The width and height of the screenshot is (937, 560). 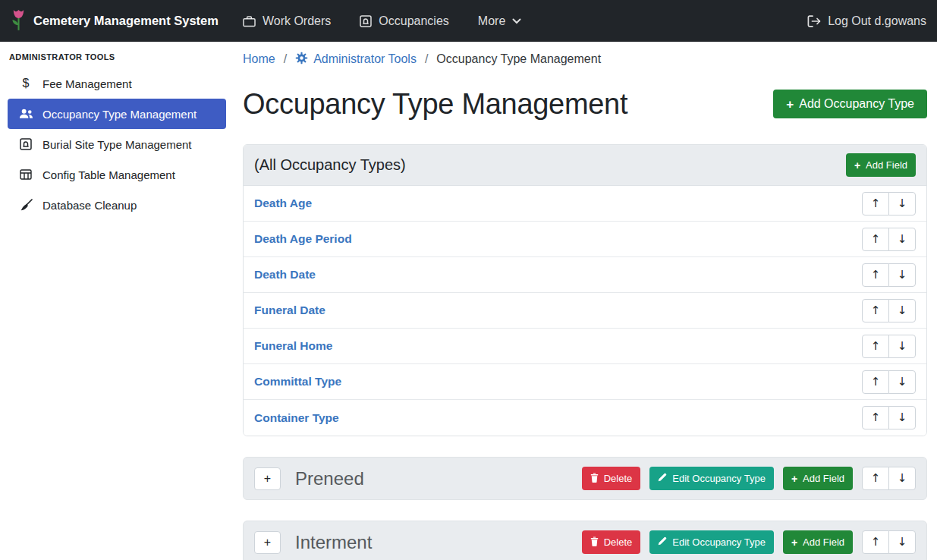 What do you see at coordinates (749, 478) in the screenshot?
I see `section-actions: Delete Edit Occupancy Type + Add Field ↑` at bounding box center [749, 478].